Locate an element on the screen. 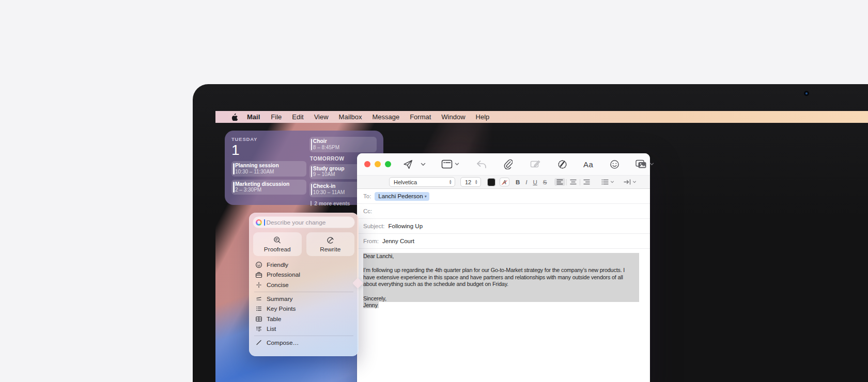 The image size is (868, 382). subject-field: Subject: Following Up is located at coordinates (503, 226).